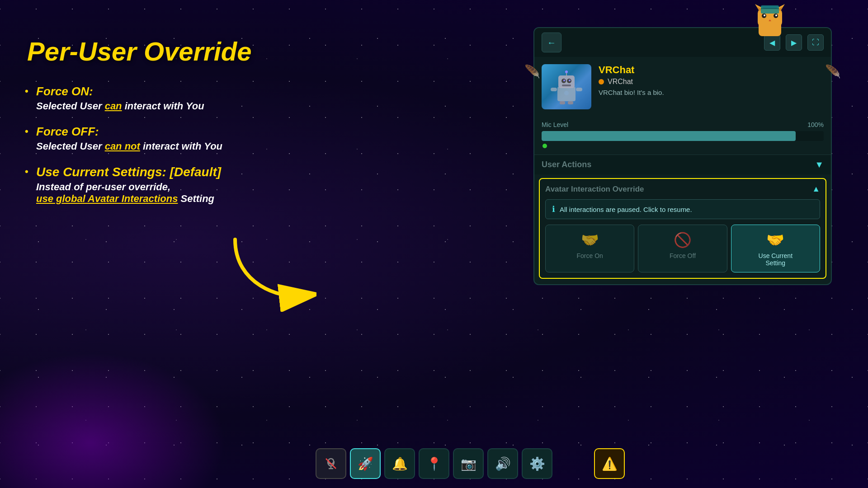  Describe the element at coordinates (533, 71) in the screenshot. I see `wing-left-icon: 🪶` at that location.